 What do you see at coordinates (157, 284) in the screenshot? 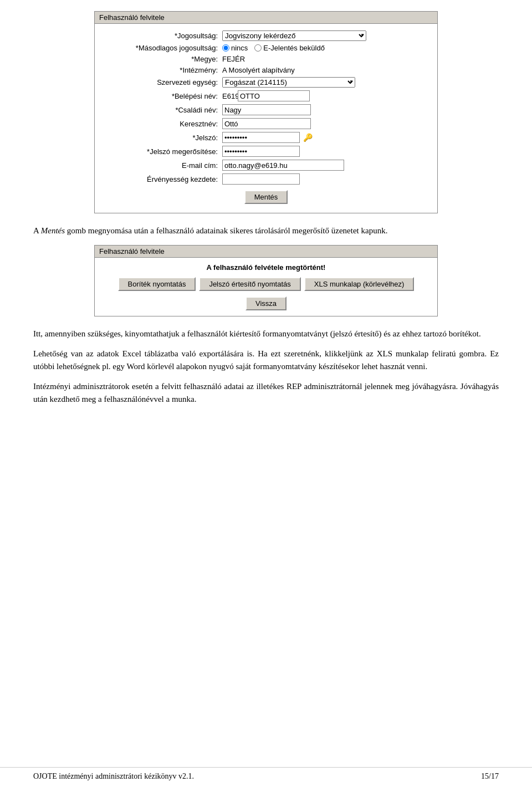
I see `boritek-button: Boríték nyomtatás` at bounding box center [157, 284].